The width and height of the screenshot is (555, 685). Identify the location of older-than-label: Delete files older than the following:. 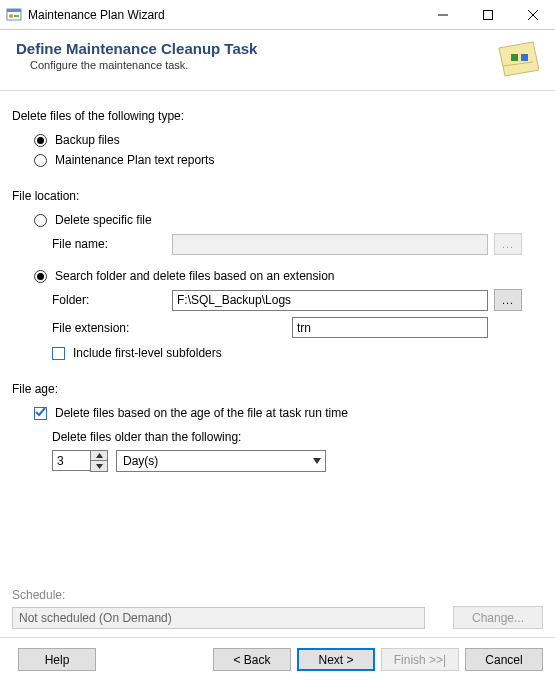
(298, 437).